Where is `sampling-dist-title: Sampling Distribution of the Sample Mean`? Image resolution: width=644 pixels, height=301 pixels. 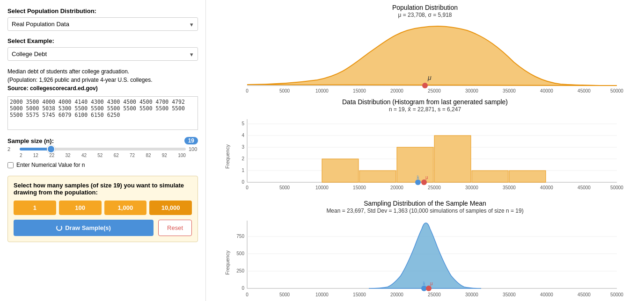 sampling-dist-title: Sampling Distribution of the Sample Mean is located at coordinates (425, 203).